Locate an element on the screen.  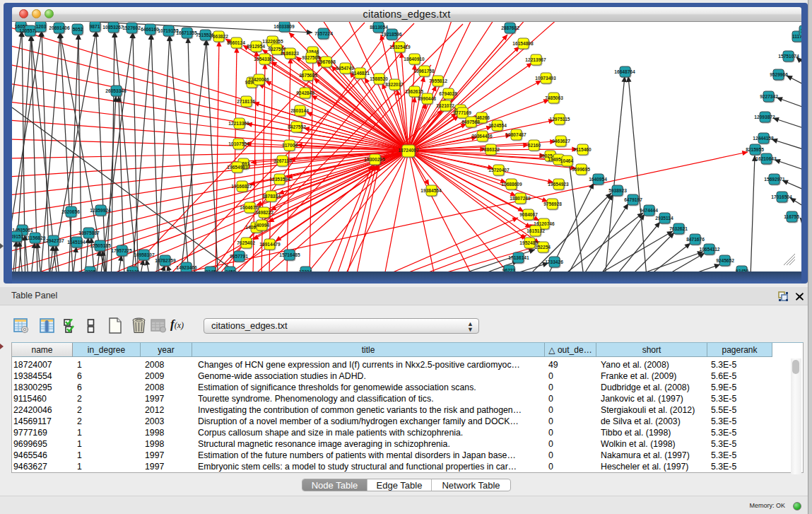
svg-text: 18724007 is located at coordinates (408, 150).